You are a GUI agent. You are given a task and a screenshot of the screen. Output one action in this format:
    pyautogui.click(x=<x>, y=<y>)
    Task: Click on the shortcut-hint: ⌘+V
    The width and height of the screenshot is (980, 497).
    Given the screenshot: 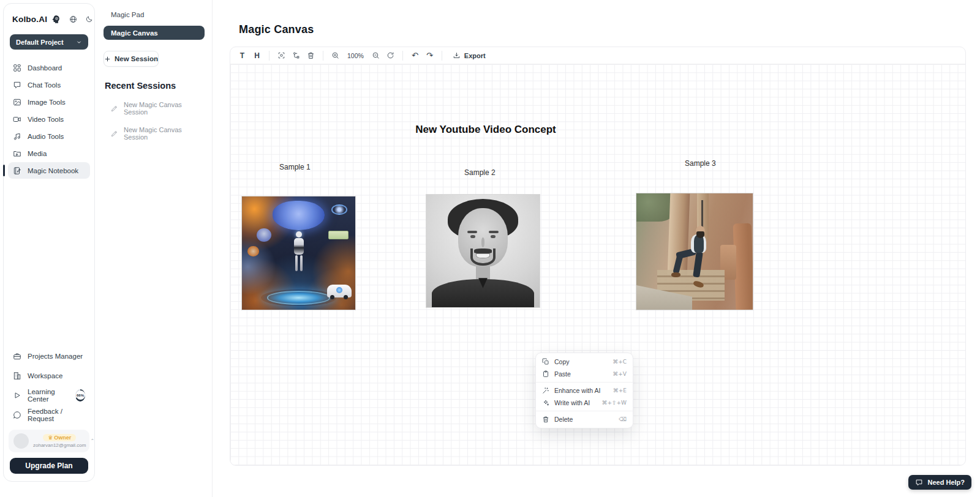 What is the action you would take?
    pyautogui.click(x=620, y=374)
    